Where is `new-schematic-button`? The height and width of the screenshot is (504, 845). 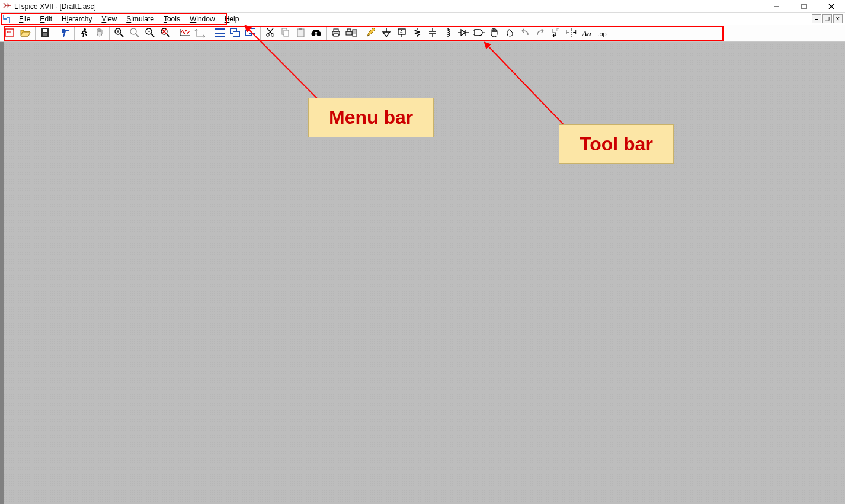
new-schematic-button is located at coordinates (10, 34).